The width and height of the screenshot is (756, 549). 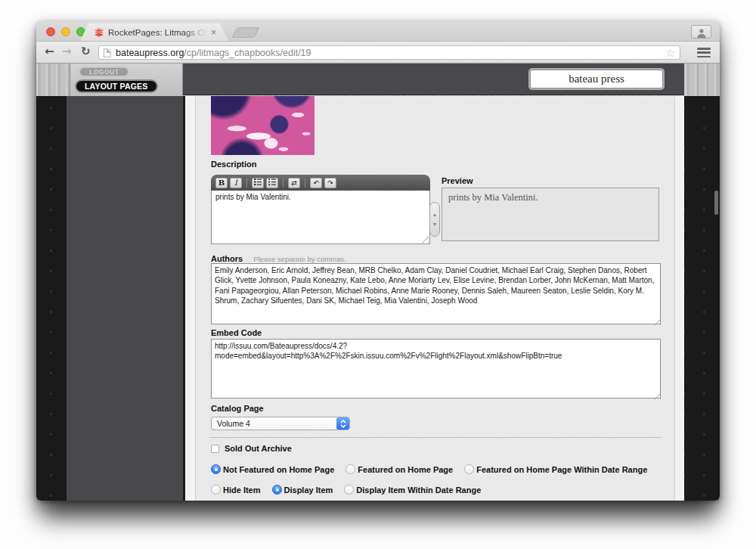 I want to click on description-label: Description, so click(x=234, y=164).